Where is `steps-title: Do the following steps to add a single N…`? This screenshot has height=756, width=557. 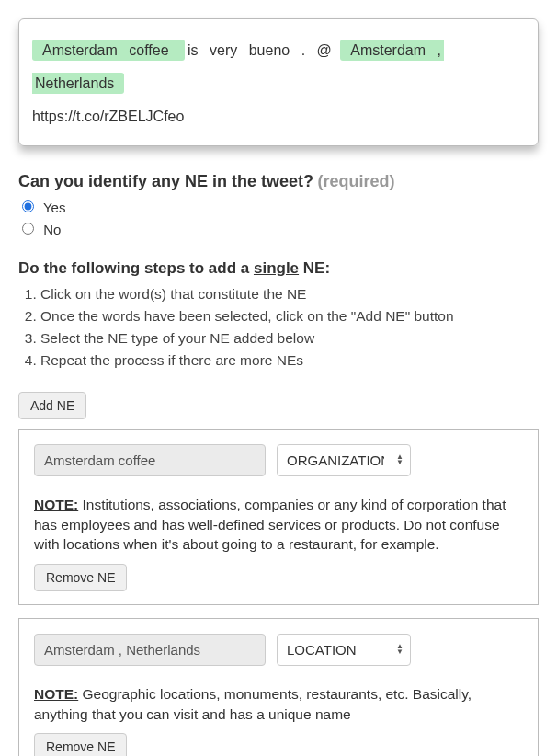
steps-title: Do the following steps to add a single N… is located at coordinates (278, 269).